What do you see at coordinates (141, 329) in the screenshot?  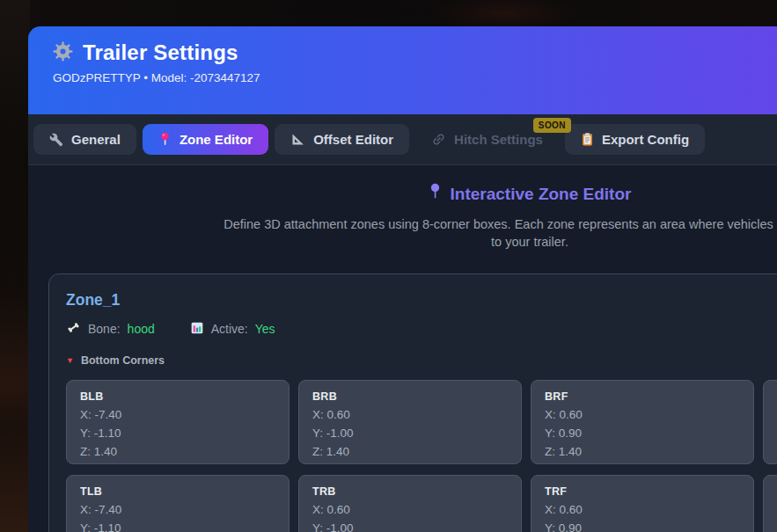 I see `bone-value: hood` at bounding box center [141, 329].